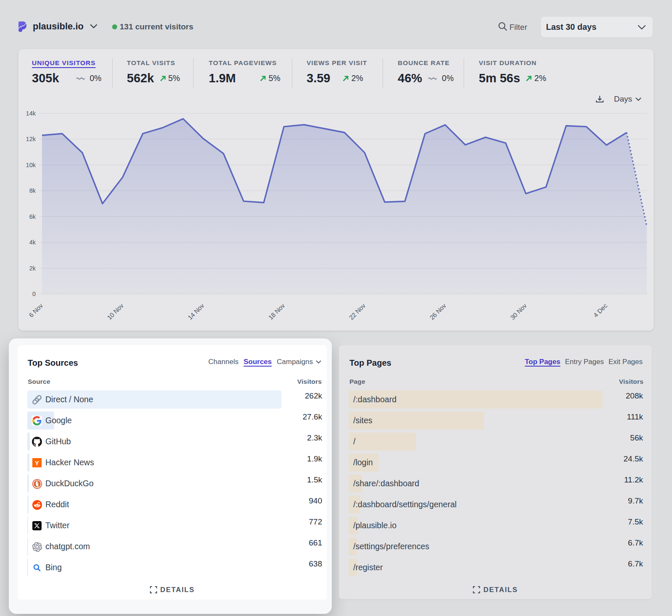  What do you see at coordinates (33, 268) in the screenshot?
I see `svg-text: 2k` at bounding box center [33, 268].